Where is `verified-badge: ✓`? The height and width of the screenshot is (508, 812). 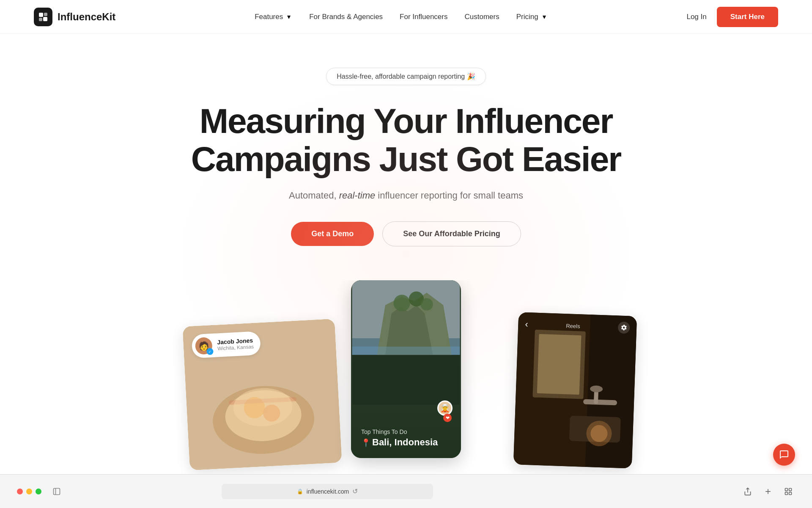 verified-badge: ✓ is located at coordinates (210, 351).